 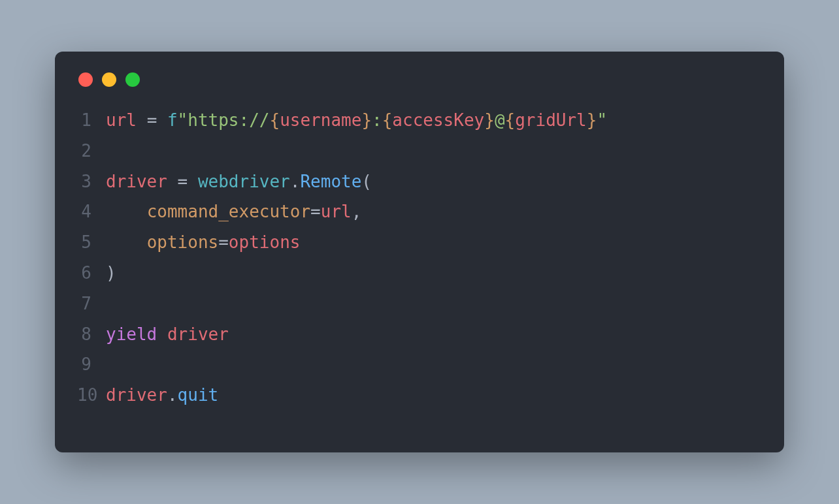 What do you see at coordinates (331, 181) in the screenshot?
I see `code-token: Remote` at bounding box center [331, 181].